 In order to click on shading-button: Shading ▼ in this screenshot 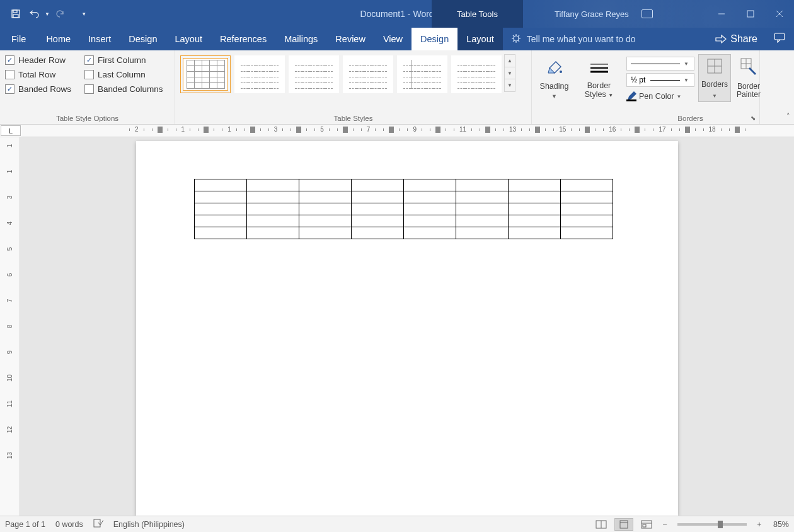, I will do `click(555, 77)`.